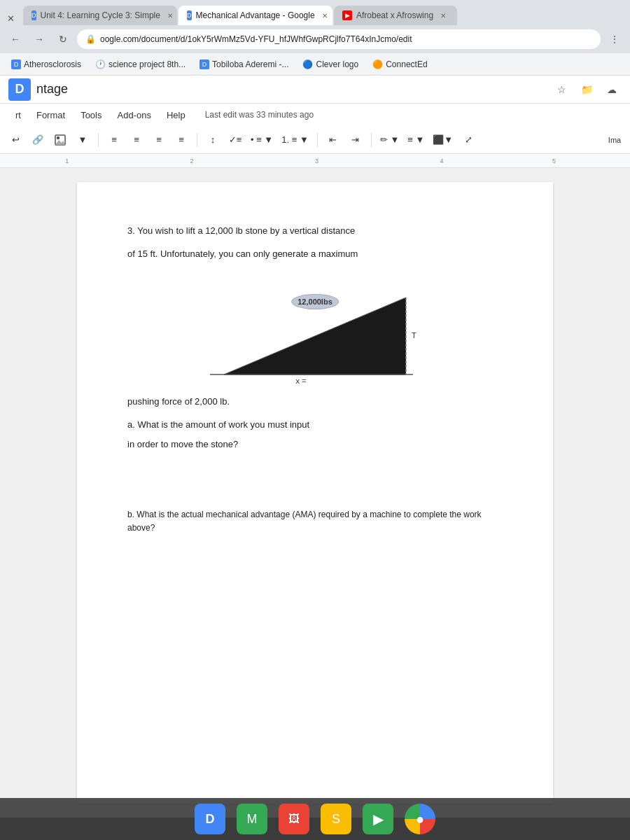 The height and width of the screenshot is (840, 630). What do you see at coordinates (315, 140) in the screenshot?
I see `docs-toolbar: ↩ 🔗 ▼ ≡ ≡ ≡ ≡ ↕ ✓≡ • ≡ ▼ 1. ≡ ▼ ⇤ ⇥ ✏ ▼ …` at bounding box center [315, 140].